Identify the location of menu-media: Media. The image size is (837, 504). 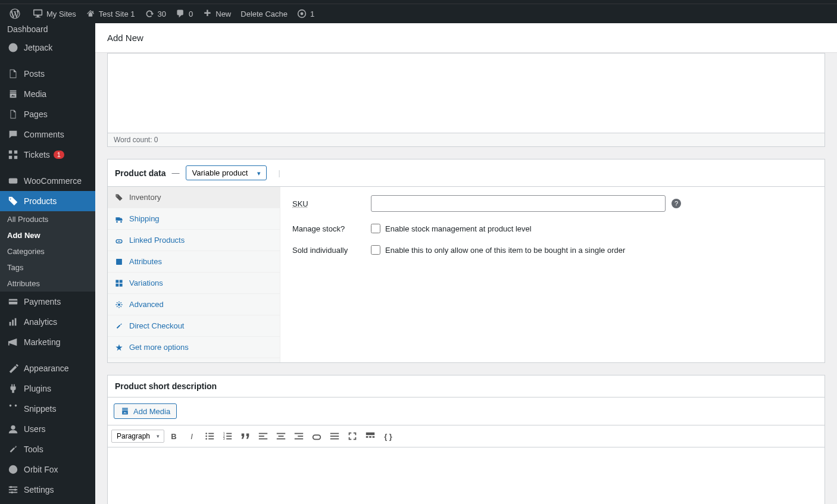
(48, 94).